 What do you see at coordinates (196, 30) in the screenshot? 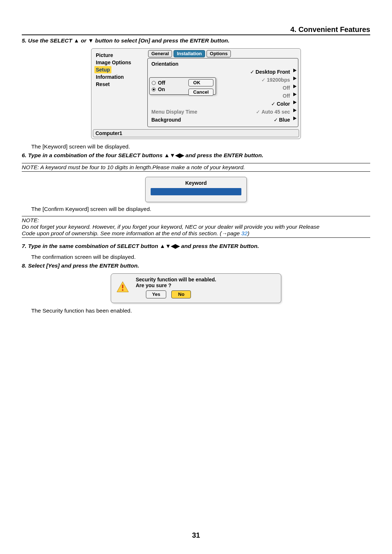
I see `section-header: 4. Convenient Features` at bounding box center [196, 30].